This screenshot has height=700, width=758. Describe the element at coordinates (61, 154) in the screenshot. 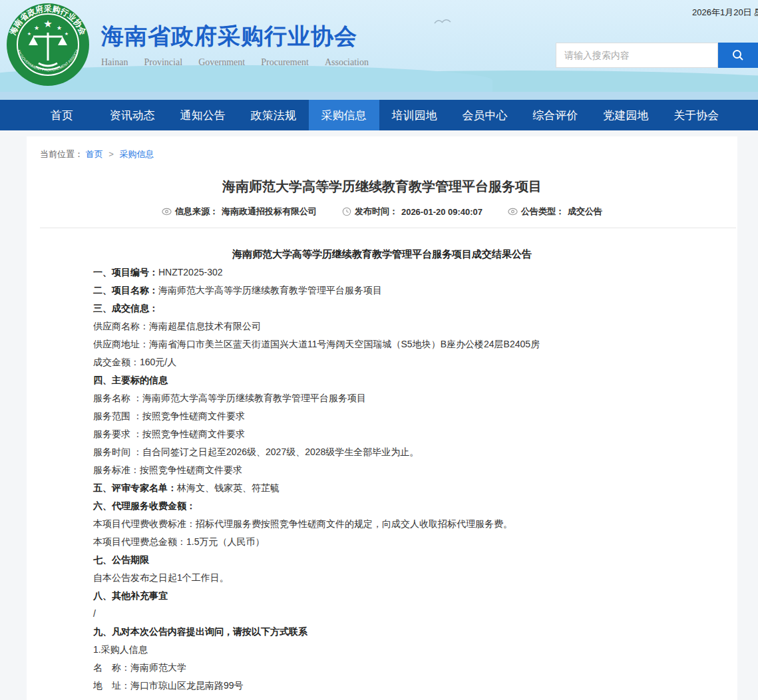

I see `breadcrumb-label: 当前位置：` at that location.